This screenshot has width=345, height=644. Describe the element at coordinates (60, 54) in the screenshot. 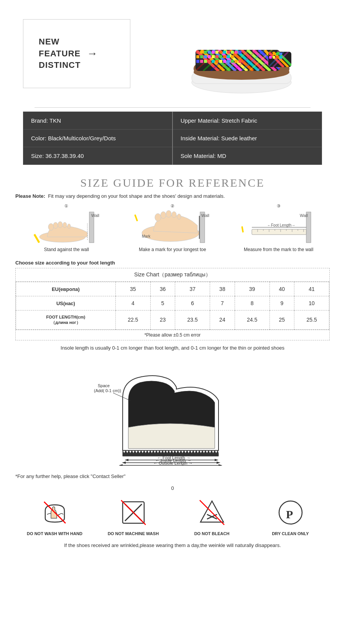

I see `feature-text: NEW FEATURE DISTINCT` at that location.